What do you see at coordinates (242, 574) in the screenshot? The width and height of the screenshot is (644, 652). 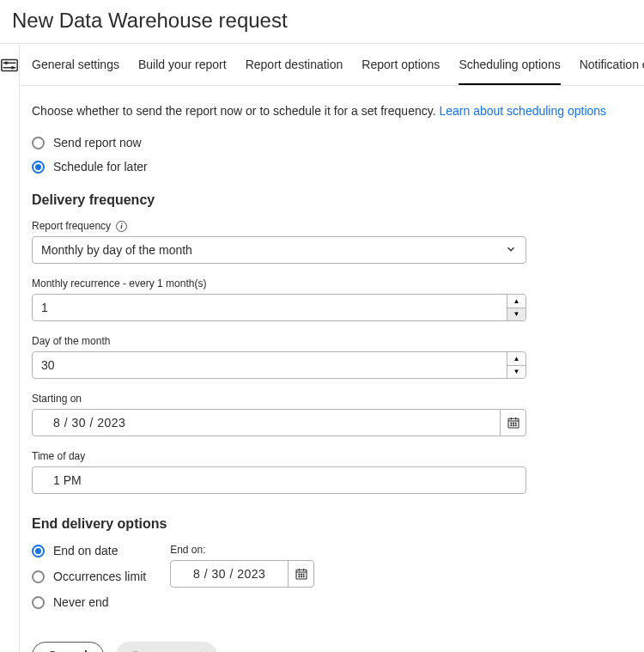 I see `end-on-input: 8 / 30 / 2023` at bounding box center [242, 574].